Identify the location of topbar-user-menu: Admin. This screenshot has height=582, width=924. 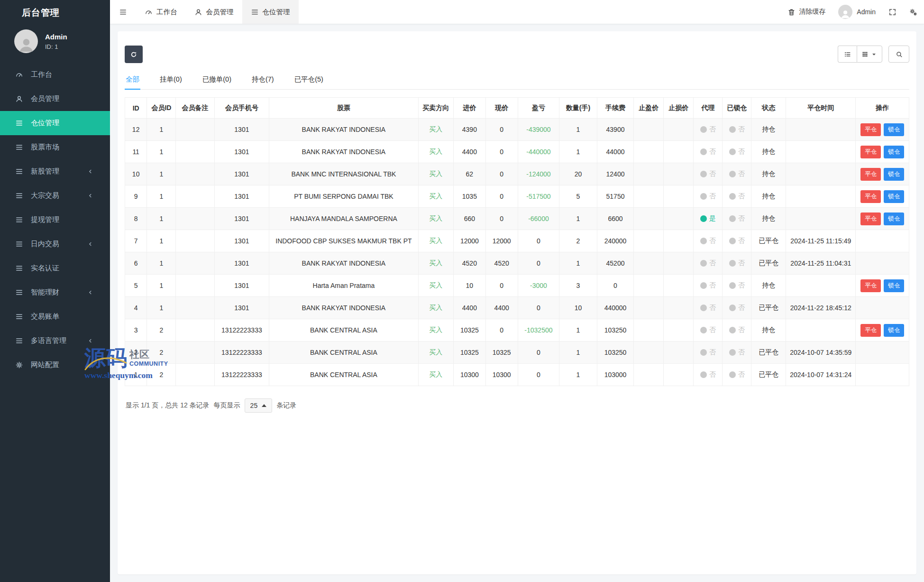
(857, 12).